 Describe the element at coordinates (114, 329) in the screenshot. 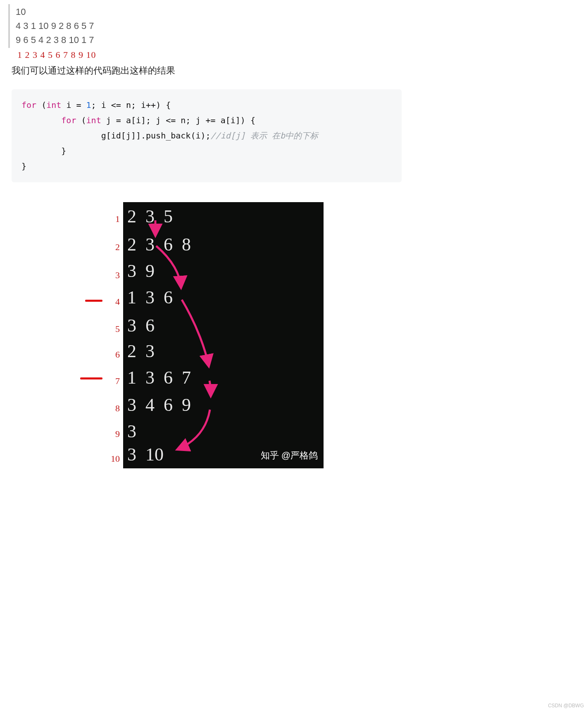

I see `row-index-label: 5` at that location.